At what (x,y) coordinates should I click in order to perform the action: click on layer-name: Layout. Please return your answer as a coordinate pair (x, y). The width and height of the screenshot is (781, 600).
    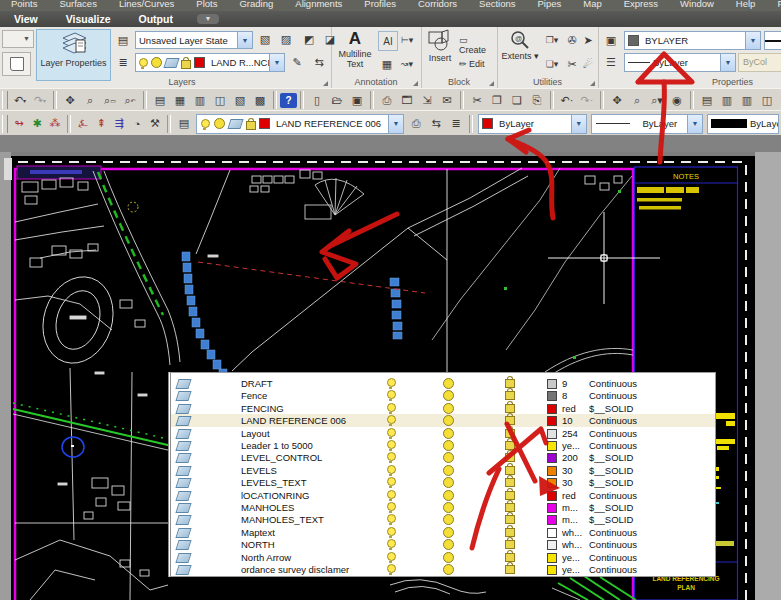
    Looking at the image, I should click on (256, 434).